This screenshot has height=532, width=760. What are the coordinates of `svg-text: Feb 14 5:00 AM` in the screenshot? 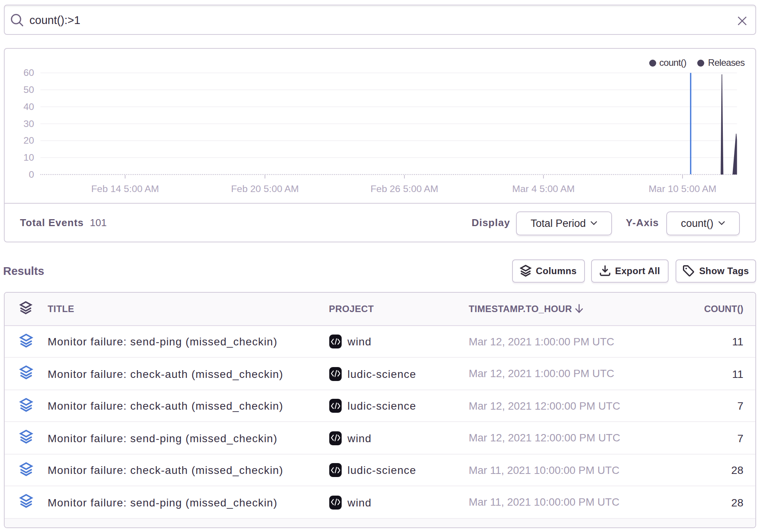 It's located at (125, 189).